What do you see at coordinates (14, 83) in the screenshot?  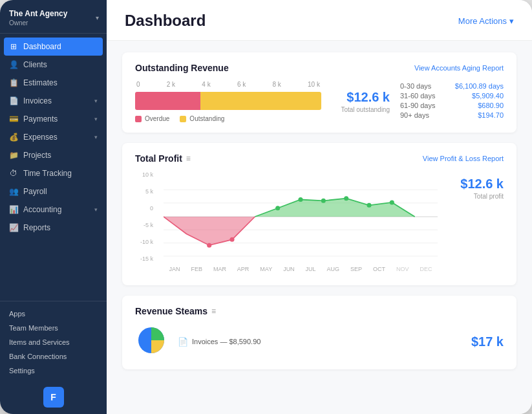 I see `estimates-icon: 📋` at bounding box center [14, 83].